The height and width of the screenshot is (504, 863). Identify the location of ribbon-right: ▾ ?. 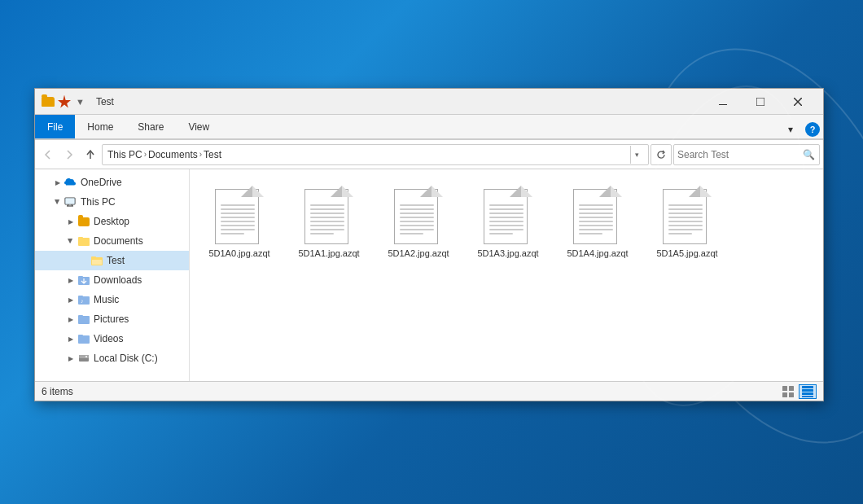
(799, 129).